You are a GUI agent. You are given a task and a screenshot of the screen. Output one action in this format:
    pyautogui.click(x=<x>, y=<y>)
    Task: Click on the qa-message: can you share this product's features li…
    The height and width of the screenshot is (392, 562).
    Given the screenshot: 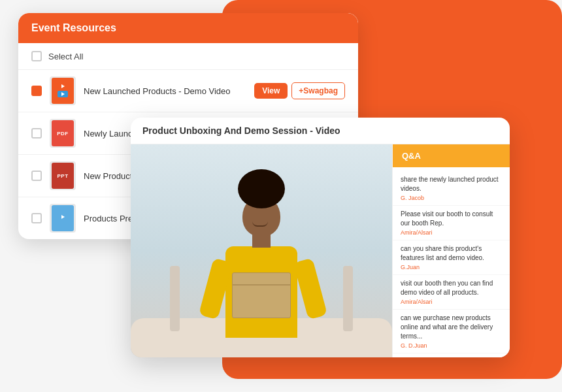 What is the action you would take?
    pyautogui.click(x=451, y=257)
    